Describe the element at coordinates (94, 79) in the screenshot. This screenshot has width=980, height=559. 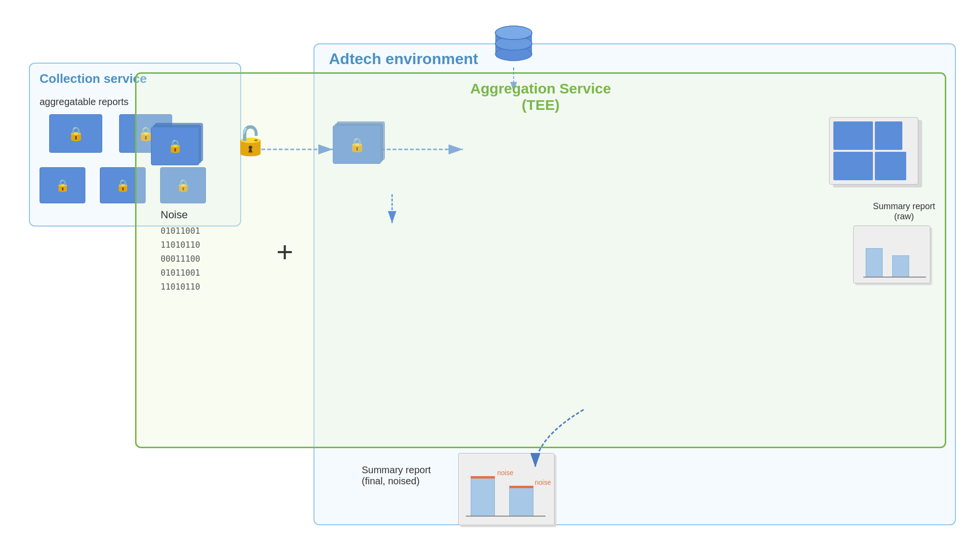
I see `collection-service-label: Collection service` at that location.